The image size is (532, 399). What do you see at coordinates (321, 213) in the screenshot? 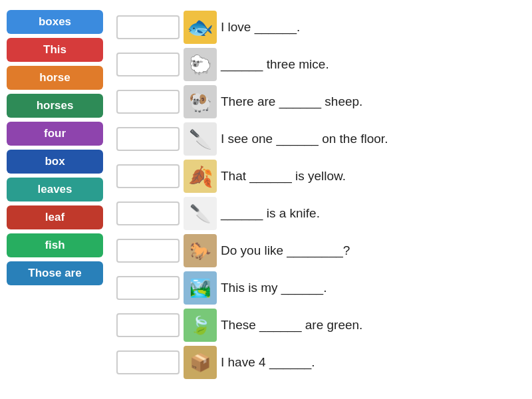
I see `exercise-row: 🔪______ is a knife.` at bounding box center [321, 213].